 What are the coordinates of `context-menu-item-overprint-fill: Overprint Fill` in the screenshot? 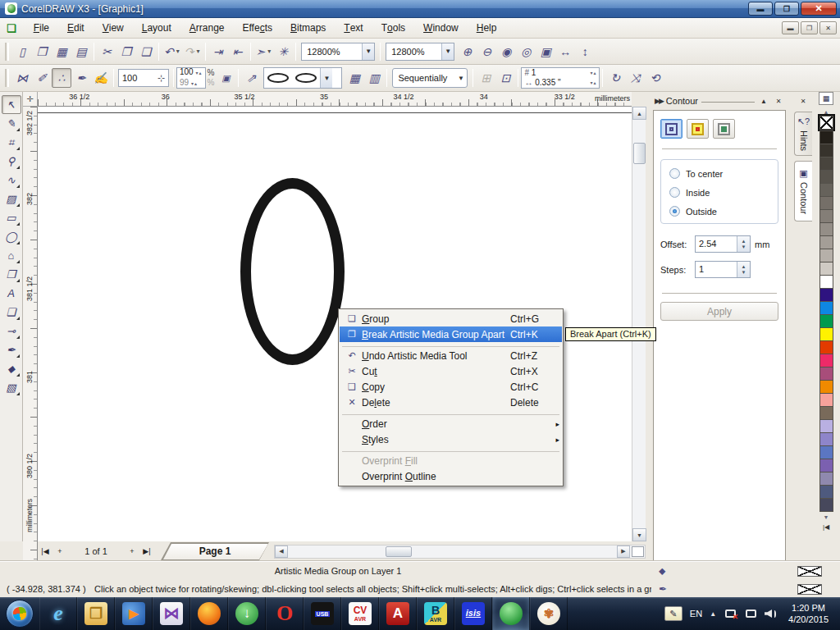 It's located at (451, 461).